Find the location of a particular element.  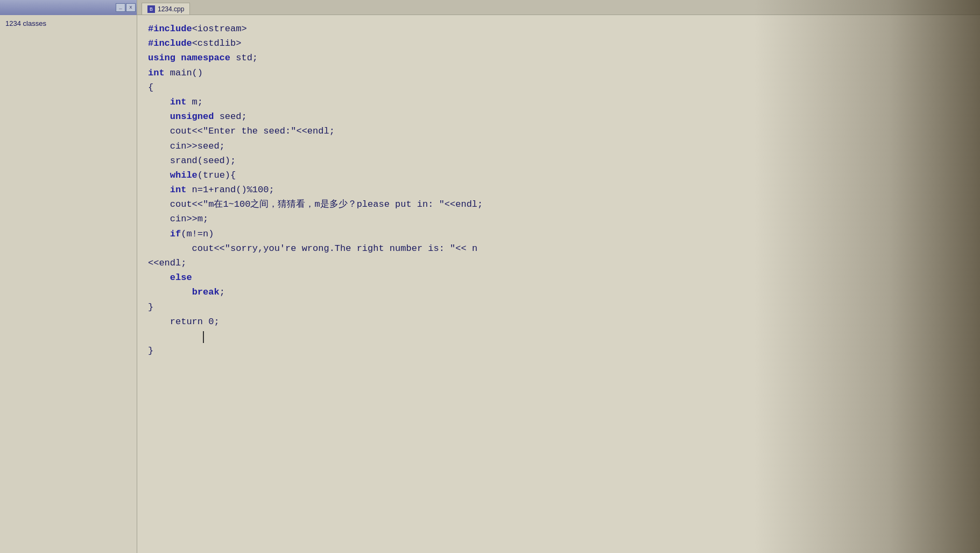

code-line: unsigned seed; is located at coordinates (559, 116).